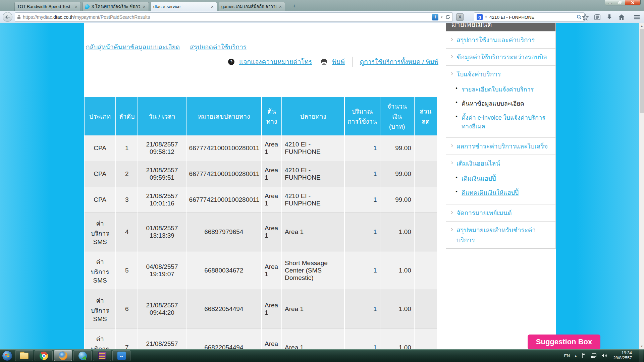 Image resolution: width=644 pixels, height=362 pixels. What do you see at coordinates (620, 3) in the screenshot?
I see `restore-button` at bounding box center [620, 3].